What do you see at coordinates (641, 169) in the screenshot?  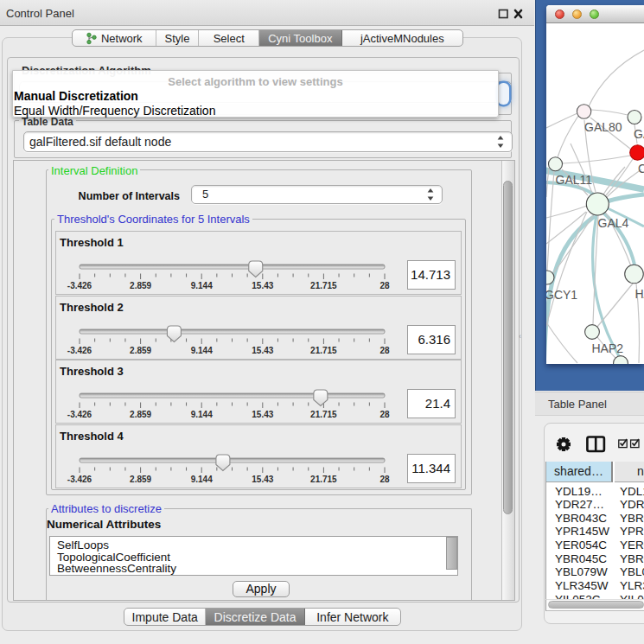 I see `svg-text: CDC` at bounding box center [641, 169].